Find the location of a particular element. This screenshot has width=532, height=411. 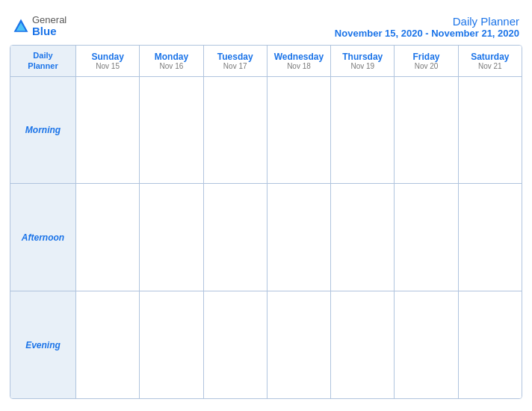

day-name: Monday is located at coordinates (172, 57).